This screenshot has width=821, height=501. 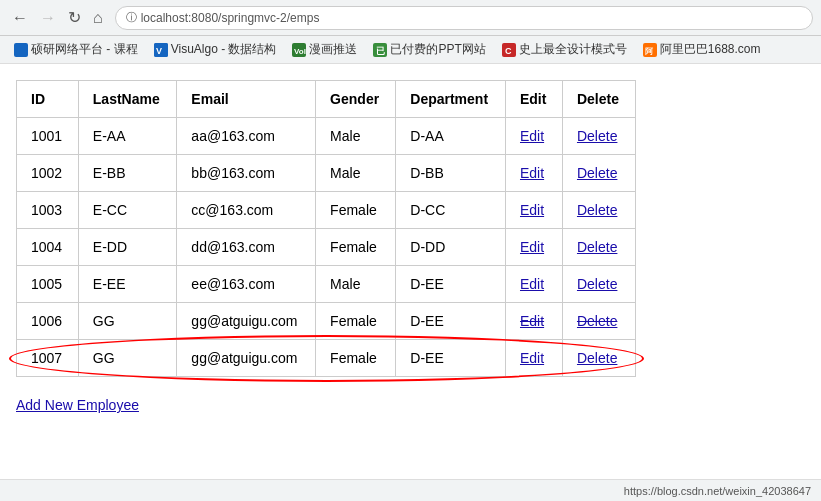 I want to click on bookmark-4: 已 已付费的PPT网站, so click(x=429, y=50).